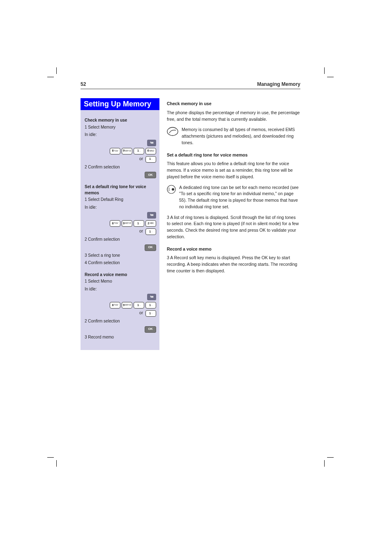 The width and height of the screenshot is (392, 555). I want to click on left-block-title: Record a voice memo, so click(120, 275).